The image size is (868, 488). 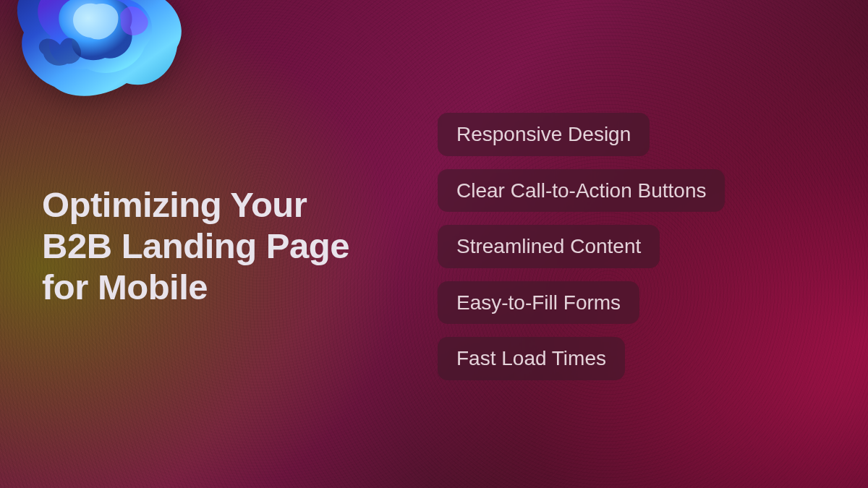 What do you see at coordinates (195, 246) in the screenshot?
I see `title-text: Optimizing YourB2B Landing Pagefor Mobil…` at bounding box center [195, 246].